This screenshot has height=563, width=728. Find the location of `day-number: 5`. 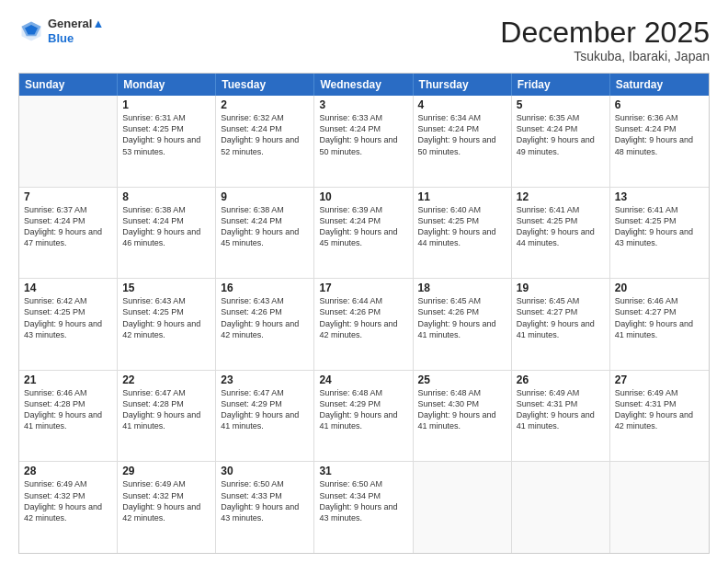

day-number: 5 is located at coordinates (561, 105).